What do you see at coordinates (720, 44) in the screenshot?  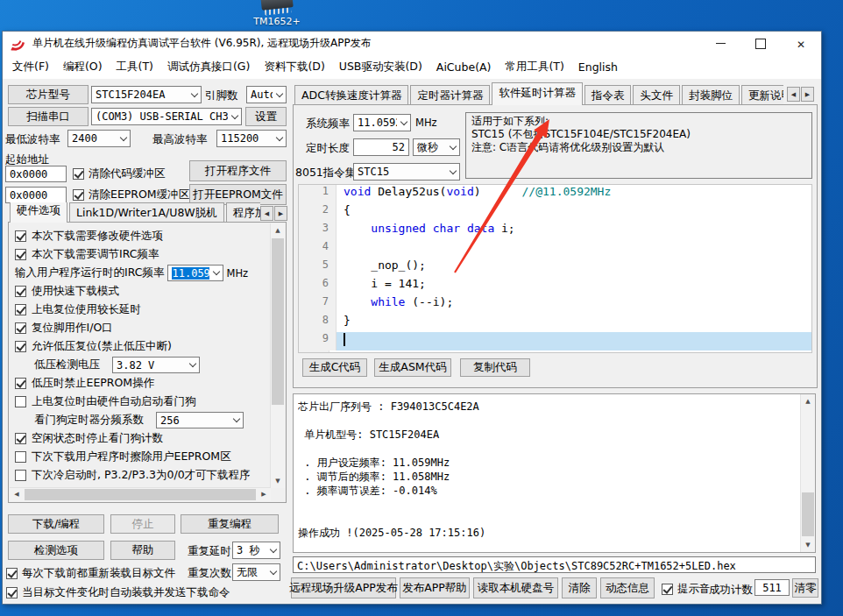 I see `minimize-button` at bounding box center [720, 44].